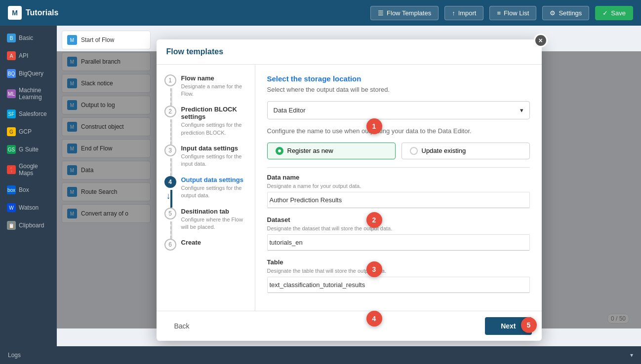 The width and height of the screenshot is (641, 364). Describe the element at coordinates (214, 121) in the screenshot. I see `step-2-content: Prediction BLOCK settings Configure sett…` at that location.